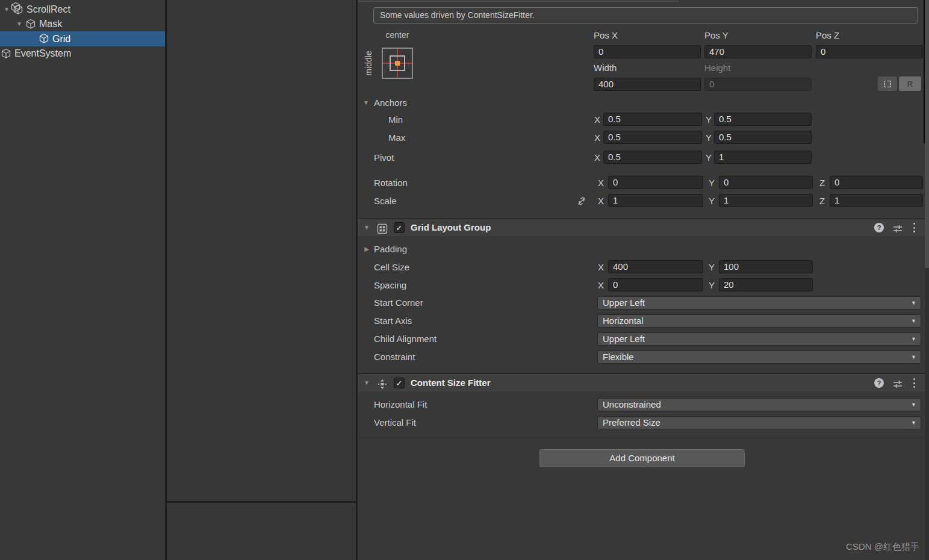 The image size is (929, 560). Describe the element at coordinates (759, 321) in the screenshot. I see `start-axis-dropdown: Horizontal ▼` at that location.